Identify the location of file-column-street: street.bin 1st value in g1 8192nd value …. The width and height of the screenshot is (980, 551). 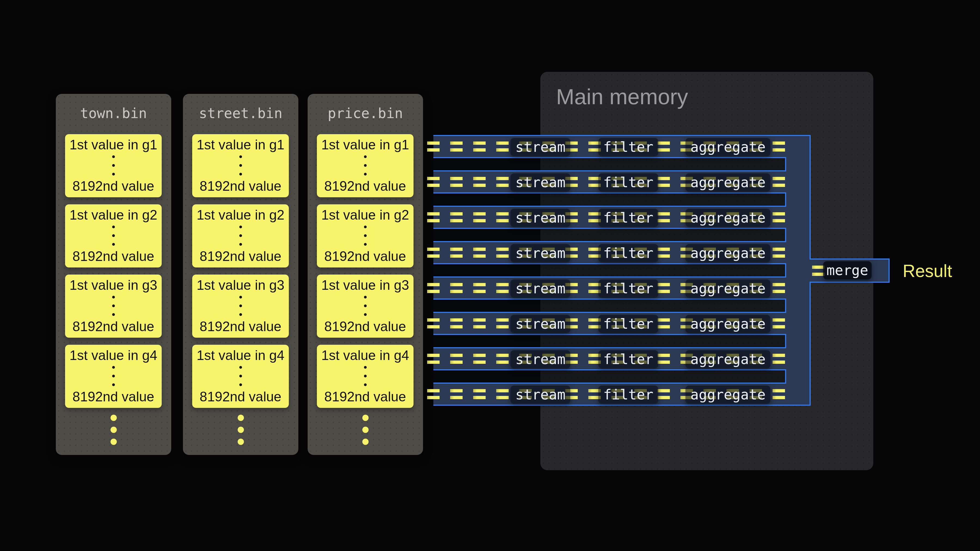
(240, 275).